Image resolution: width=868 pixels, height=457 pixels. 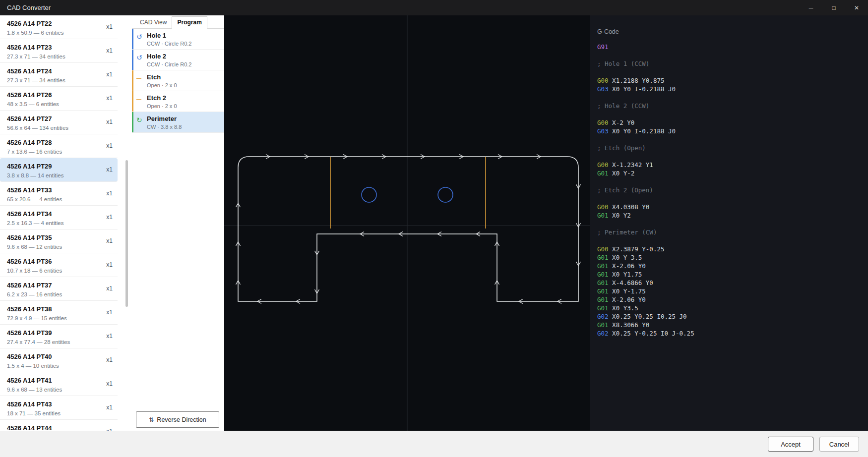 What do you see at coordinates (733, 275) in the screenshot?
I see `gcode-line: G01 X0 Y1.75` at bounding box center [733, 275].